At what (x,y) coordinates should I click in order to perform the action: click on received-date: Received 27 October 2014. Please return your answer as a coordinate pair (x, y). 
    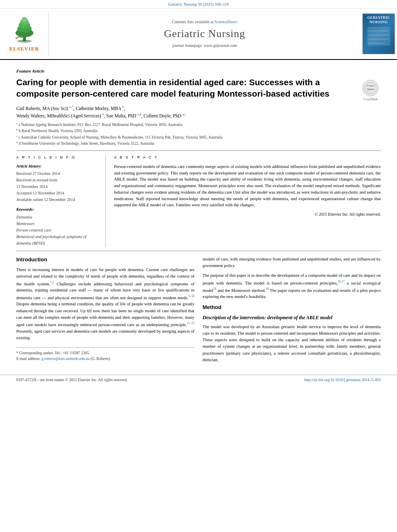
    Looking at the image, I should click on (58, 174).